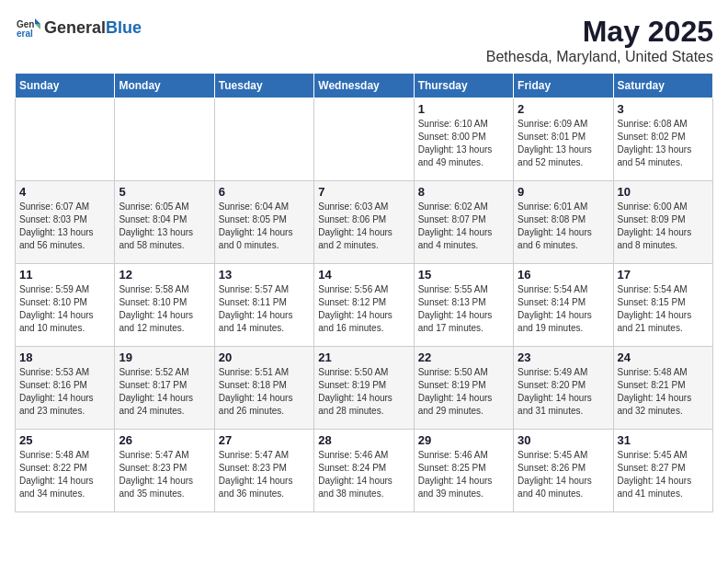 The image size is (728, 563). Describe the element at coordinates (364, 86) in the screenshot. I see `day-header-wednesday: Wednesday` at that location.